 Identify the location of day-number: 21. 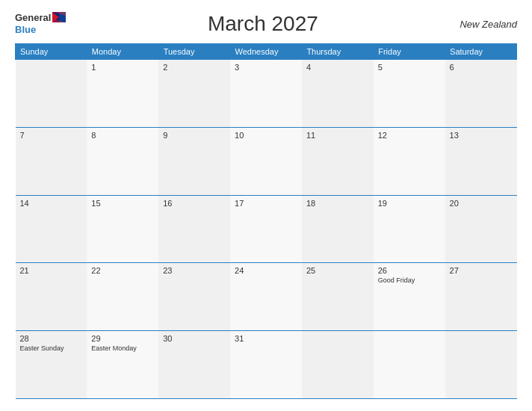
(52, 271).